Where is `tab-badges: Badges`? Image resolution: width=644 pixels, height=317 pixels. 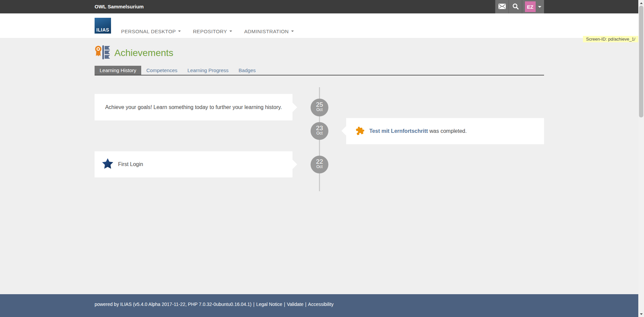
tab-badges: Badges is located at coordinates (247, 70).